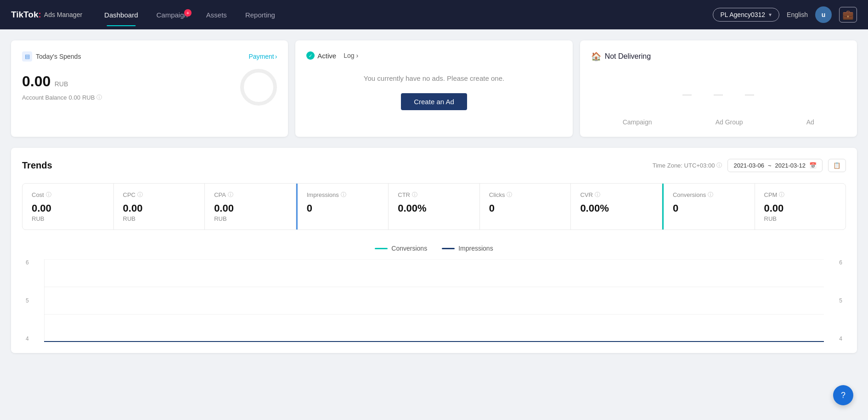 This screenshot has width=868, height=420. Describe the element at coordinates (99, 97) in the screenshot. I see `balance-help-icon: ⓘ` at that location.